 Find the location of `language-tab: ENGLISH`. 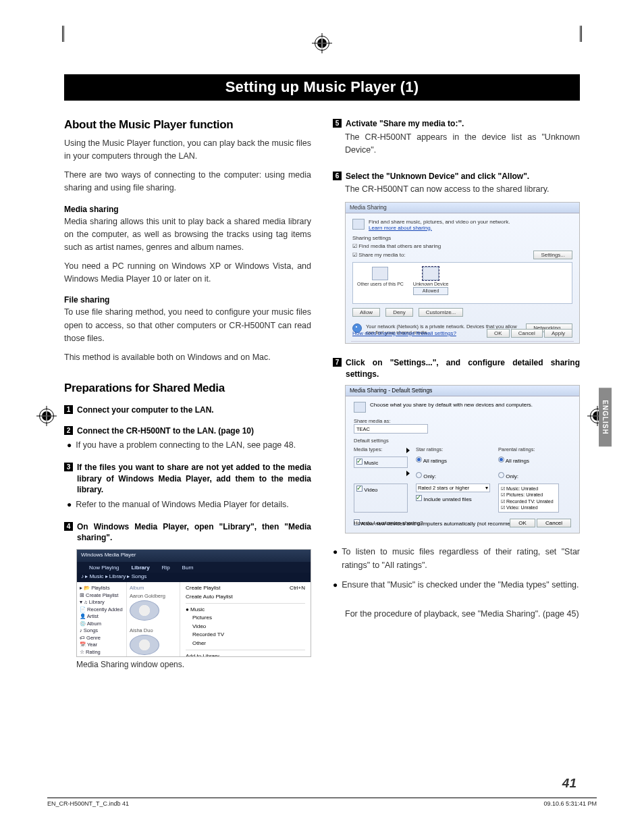

language-tab: ENGLISH is located at coordinates (605, 417).